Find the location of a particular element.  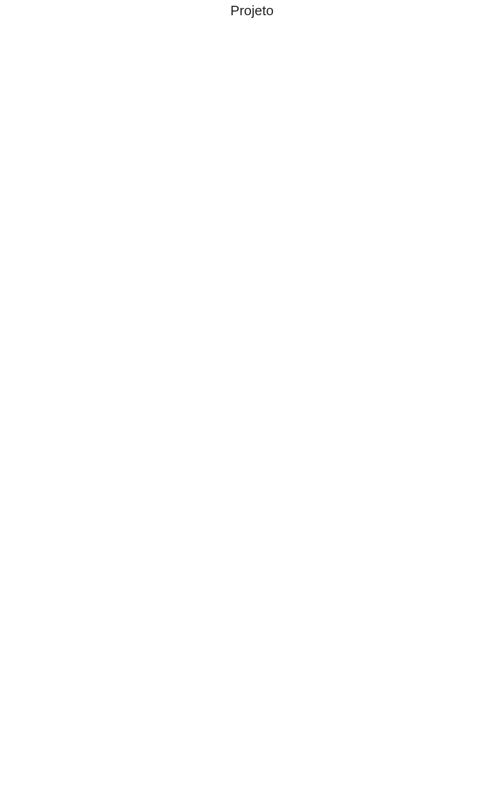

page: Projeto Sinalização Interna do CNPq Préd… is located at coordinates (252, 10).